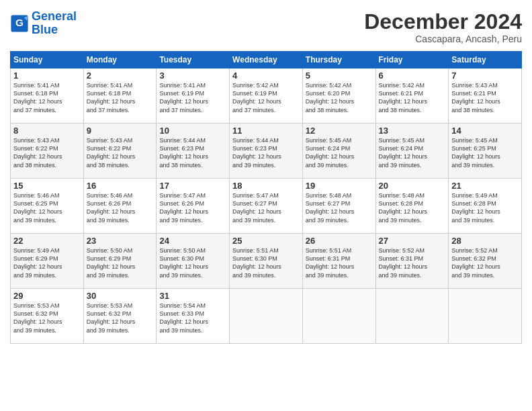 The image size is (532, 411). Describe the element at coordinates (443, 27) in the screenshot. I see `title-block: December 2024 Cascapara, Ancash, Peru` at that location.